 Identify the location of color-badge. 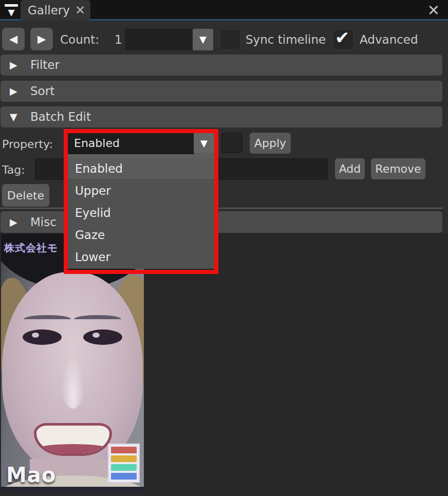
(124, 463).